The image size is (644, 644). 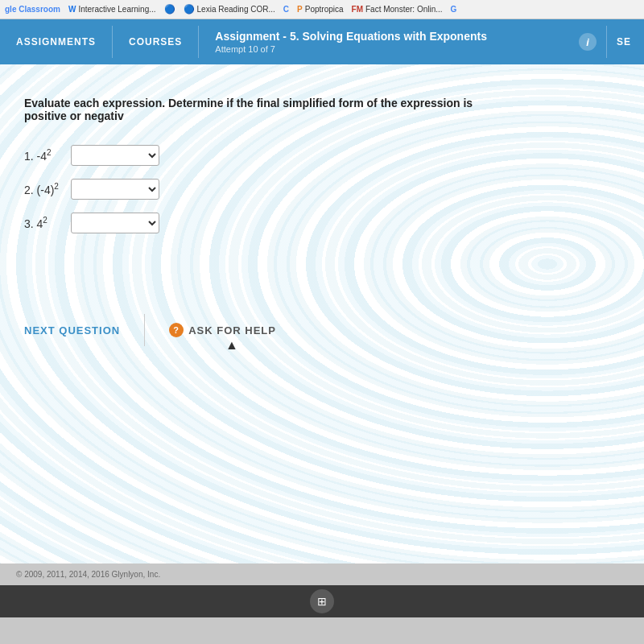 What do you see at coordinates (44, 223) in the screenshot?
I see `question-label-3: 3. 42` at bounding box center [44, 223].